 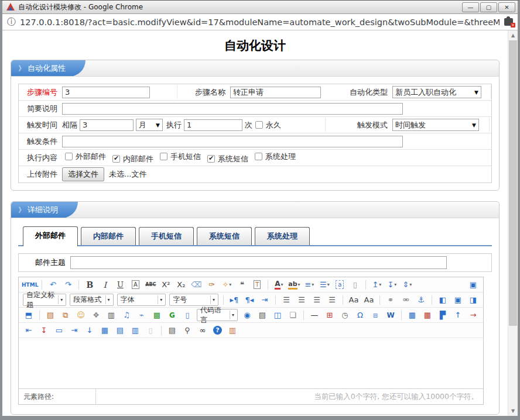 I want to click on superscript-icon: X², so click(x=166, y=284).